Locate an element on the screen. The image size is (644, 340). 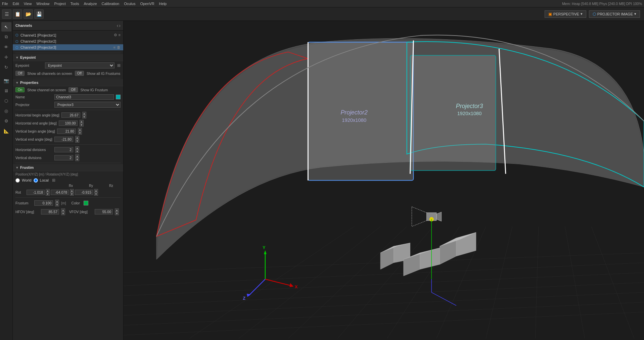
world-radio is located at coordinates (17, 181).